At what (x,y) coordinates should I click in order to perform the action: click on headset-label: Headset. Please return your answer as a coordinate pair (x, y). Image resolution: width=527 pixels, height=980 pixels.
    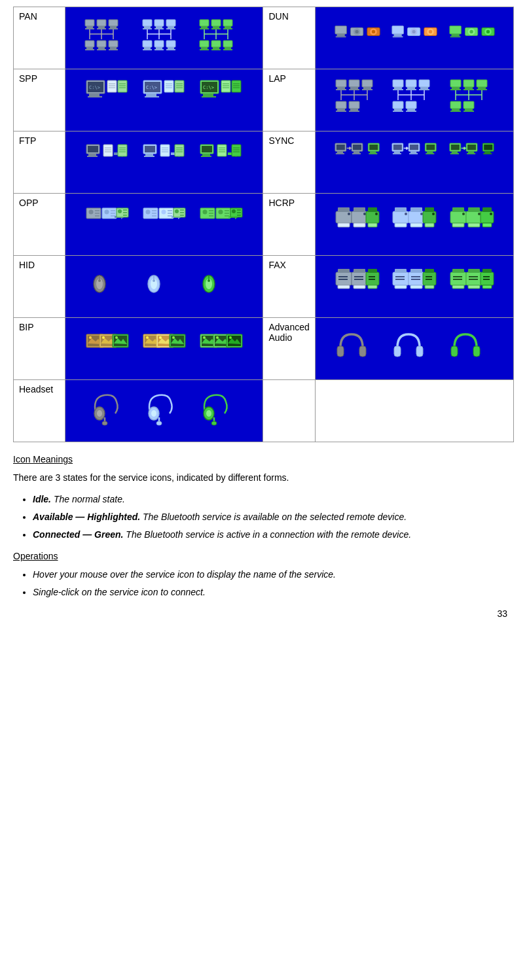
    Looking at the image, I should click on (39, 411).